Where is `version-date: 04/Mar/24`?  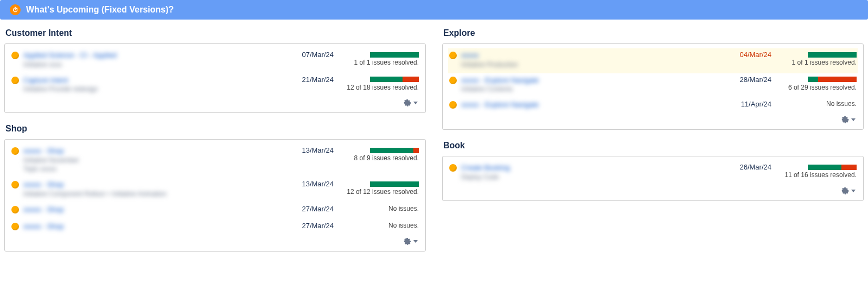
version-date: 04/Mar/24 is located at coordinates (751, 54).